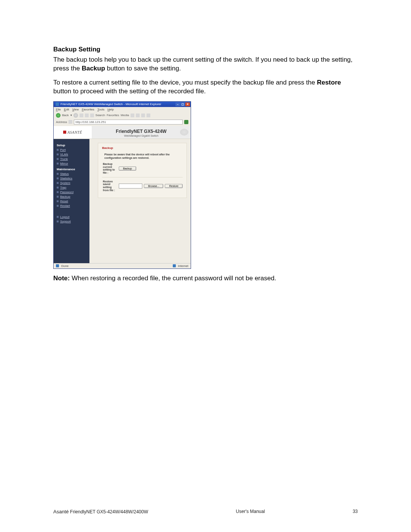 The image size is (411, 532). I want to click on backup-row-label: Backup current setting to file :, so click(110, 168).